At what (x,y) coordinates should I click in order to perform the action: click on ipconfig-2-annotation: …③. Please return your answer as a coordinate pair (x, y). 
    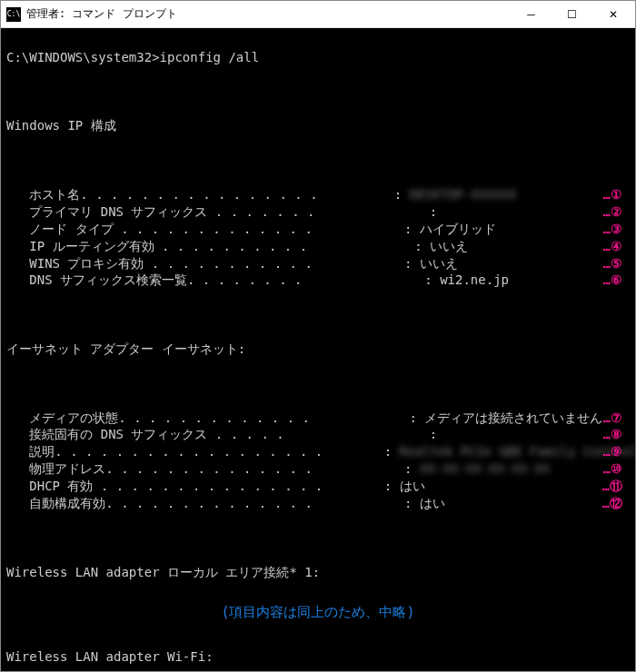
    Looking at the image, I should click on (612, 229).